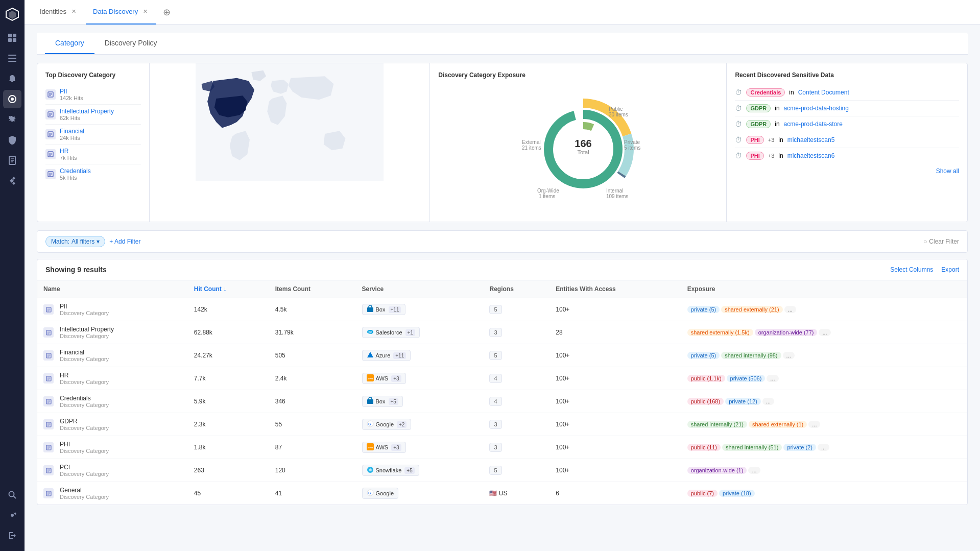 Image resolution: width=980 pixels, height=551 pixels. What do you see at coordinates (12, 536) in the screenshot?
I see `sidebar-item-logout` at bounding box center [12, 536].